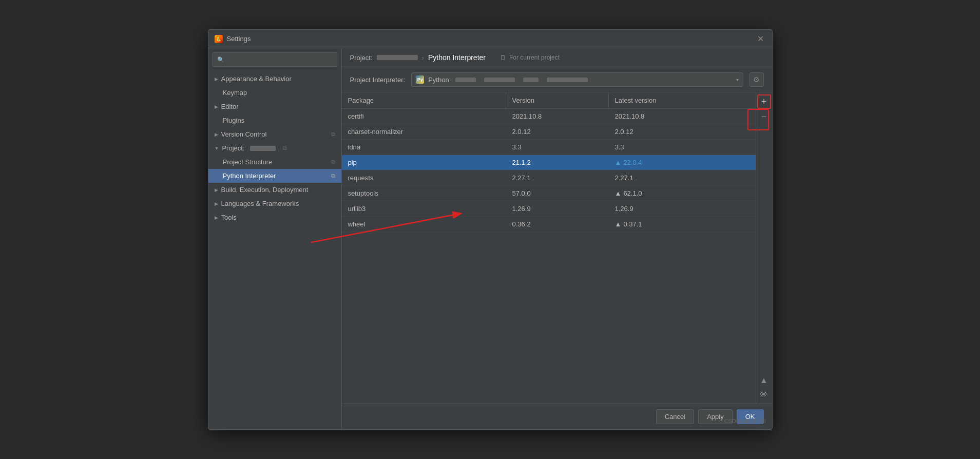 The width and height of the screenshot is (980, 459). Describe the element at coordinates (534, 58) in the screenshot. I see `info-label: For current project` at that location.